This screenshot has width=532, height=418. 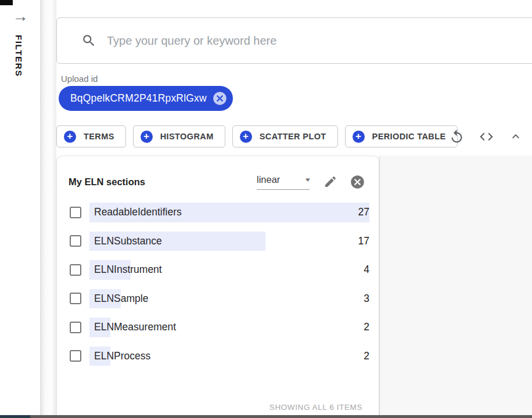 What do you see at coordinates (358, 182) in the screenshot?
I see `close-widget-button` at bounding box center [358, 182].